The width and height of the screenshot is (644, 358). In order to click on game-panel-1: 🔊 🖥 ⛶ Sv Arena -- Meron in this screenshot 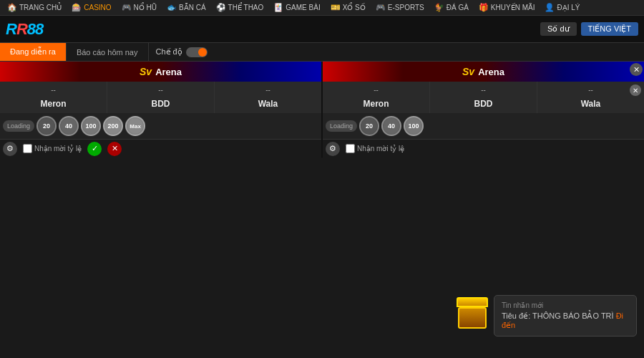, I will do `click(162, 110)`.